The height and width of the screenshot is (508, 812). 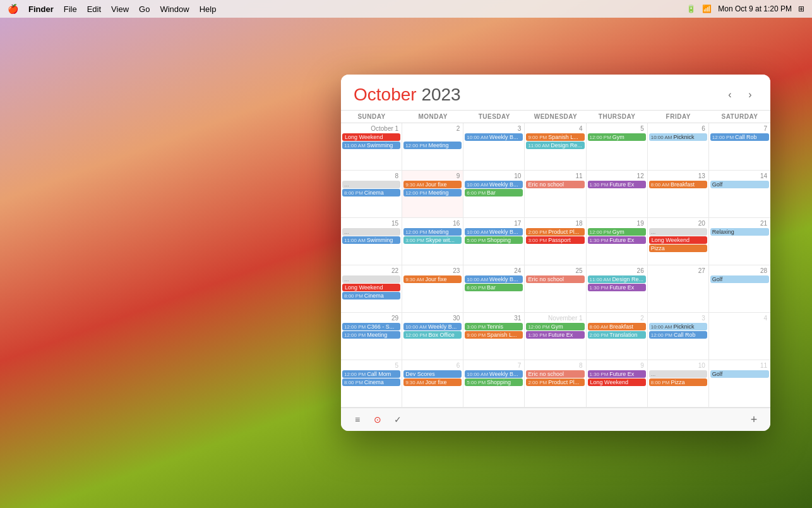 I want to click on event-c366-oct29: 12:00 PM C366 - S..., so click(x=371, y=327).